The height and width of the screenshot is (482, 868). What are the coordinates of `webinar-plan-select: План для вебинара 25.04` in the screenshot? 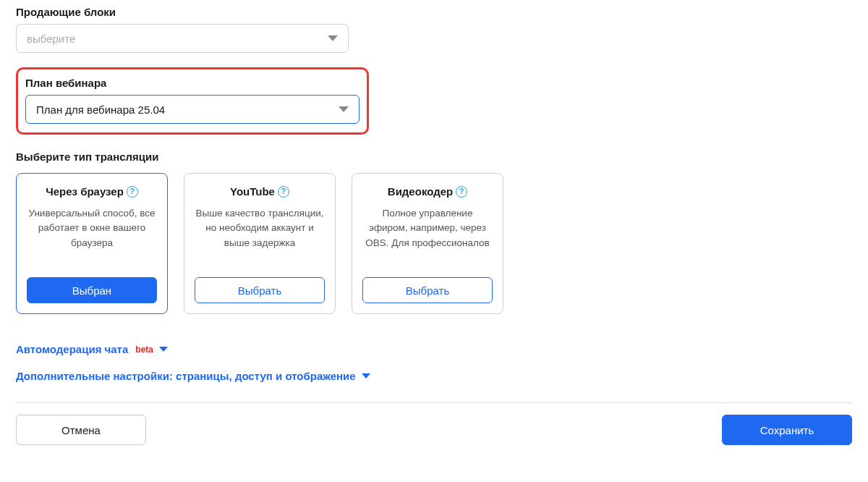 It's located at (192, 109).